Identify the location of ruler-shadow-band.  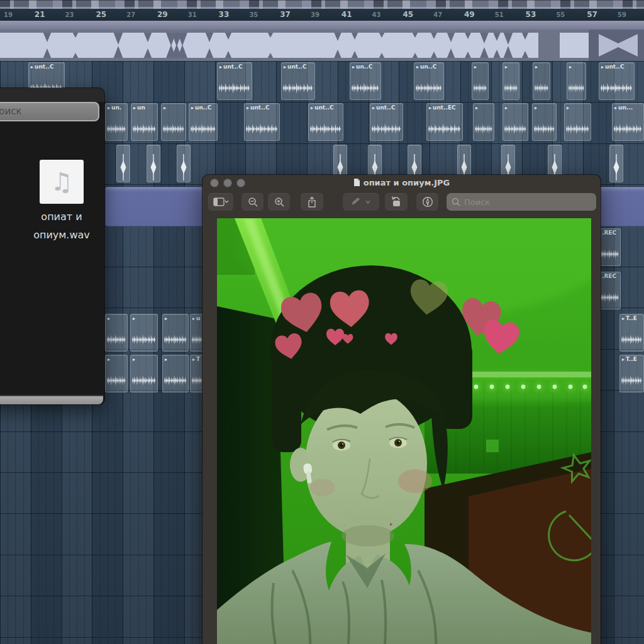
(322, 25).